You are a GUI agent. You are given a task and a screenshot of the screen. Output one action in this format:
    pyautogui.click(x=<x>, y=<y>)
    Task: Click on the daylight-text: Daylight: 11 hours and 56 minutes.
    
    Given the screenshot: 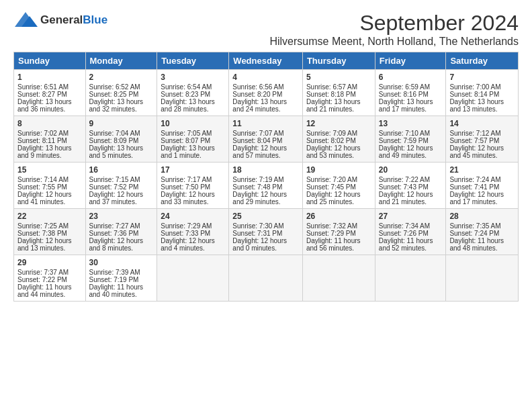 What is the action you would take?
    pyautogui.click(x=333, y=244)
    